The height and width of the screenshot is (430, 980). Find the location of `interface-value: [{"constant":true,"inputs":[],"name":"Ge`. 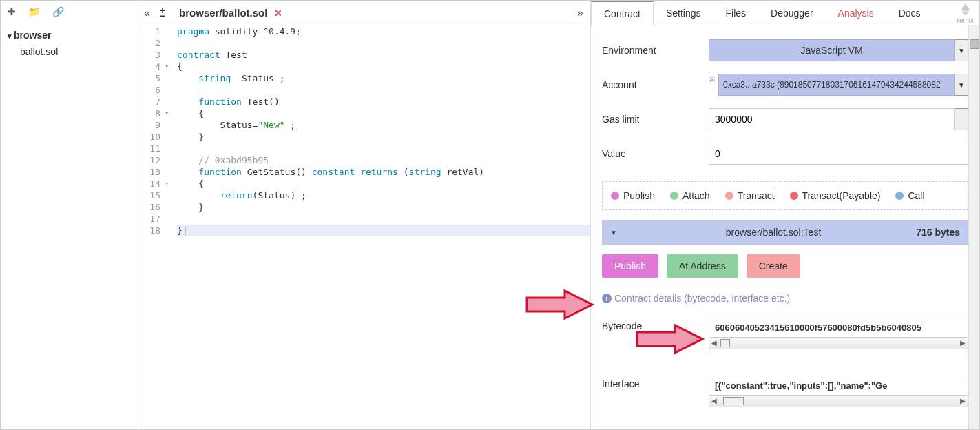

interface-value: [{"constant":true,"inputs":[],"name":"Ge is located at coordinates (839, 386).